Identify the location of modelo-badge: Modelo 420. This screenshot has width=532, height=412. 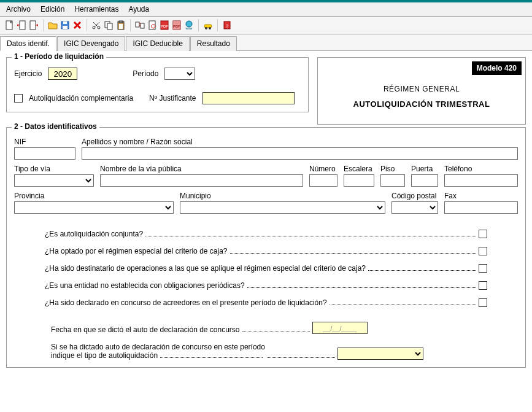
(497, 68).